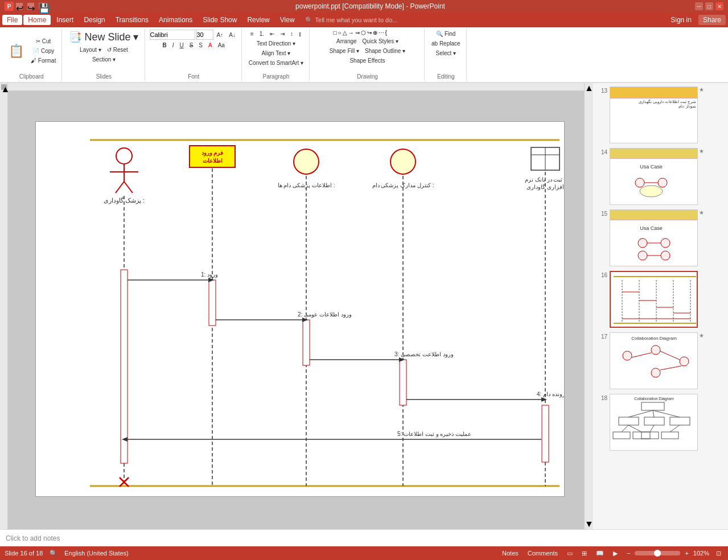 This screenshot has width=728, height=560. What do you see at coordinates (660, 299) in the screenshot?
I see `thumb-item-16: 16` at bounding box center [660, 299].